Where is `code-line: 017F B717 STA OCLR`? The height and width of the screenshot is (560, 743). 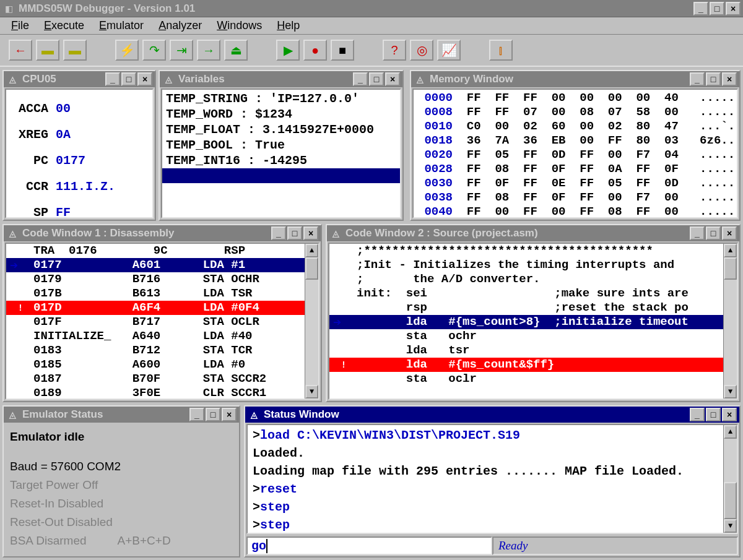
code-line: 017F B717 STA OCLR is located at coordinates (162, 322).